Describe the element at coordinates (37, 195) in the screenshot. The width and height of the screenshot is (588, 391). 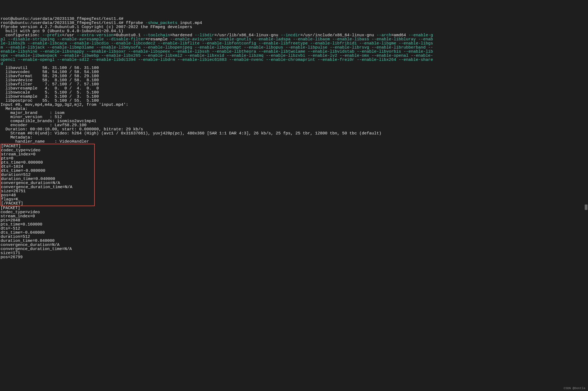
I see `packet-line: pos=48` at that location.